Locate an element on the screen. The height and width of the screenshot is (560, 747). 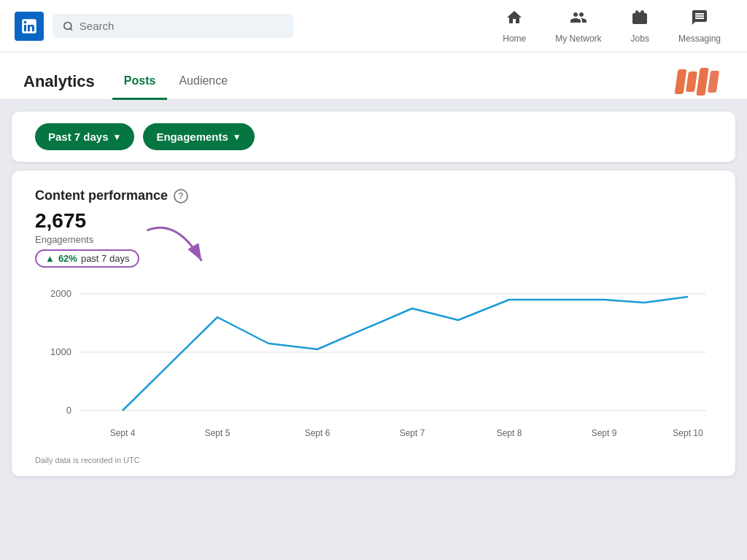
metric-chevron-icon: ▼ is located at coordinates (237, 137).